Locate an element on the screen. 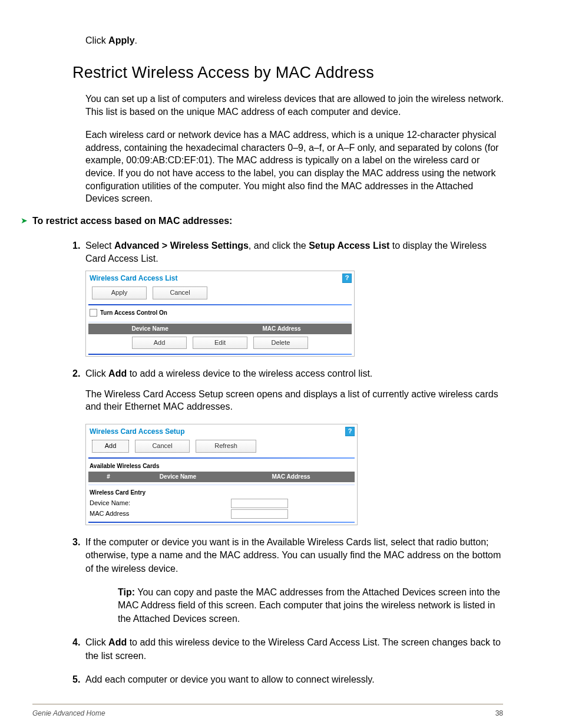 The height and width of the screenshot is (728, 562). col-hash: # is located at coordinates (108, 477).